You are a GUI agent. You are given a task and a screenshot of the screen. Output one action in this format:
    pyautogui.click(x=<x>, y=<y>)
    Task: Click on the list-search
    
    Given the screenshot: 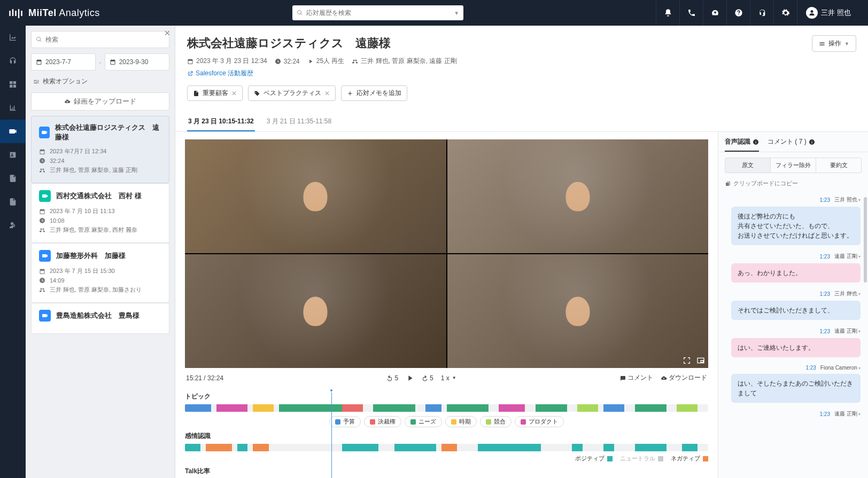 What is the action you would take?
    pyautogui.click(x=100, y=40)
    